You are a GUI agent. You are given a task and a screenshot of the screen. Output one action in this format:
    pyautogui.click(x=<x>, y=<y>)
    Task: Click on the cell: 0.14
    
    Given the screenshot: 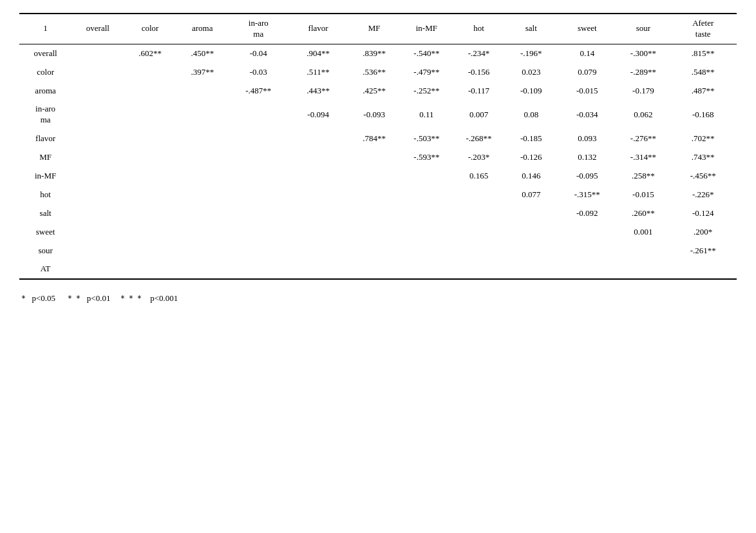 What is the action you would take?
    pyautogui.click(x=587, y=53)
    